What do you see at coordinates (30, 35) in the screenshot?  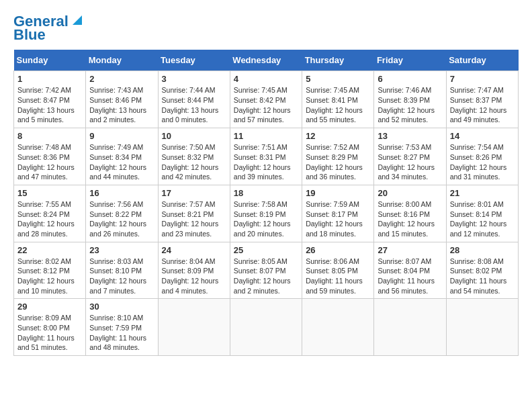 I see `logo-blue-text: Blue` at bounding box center [30, 35].